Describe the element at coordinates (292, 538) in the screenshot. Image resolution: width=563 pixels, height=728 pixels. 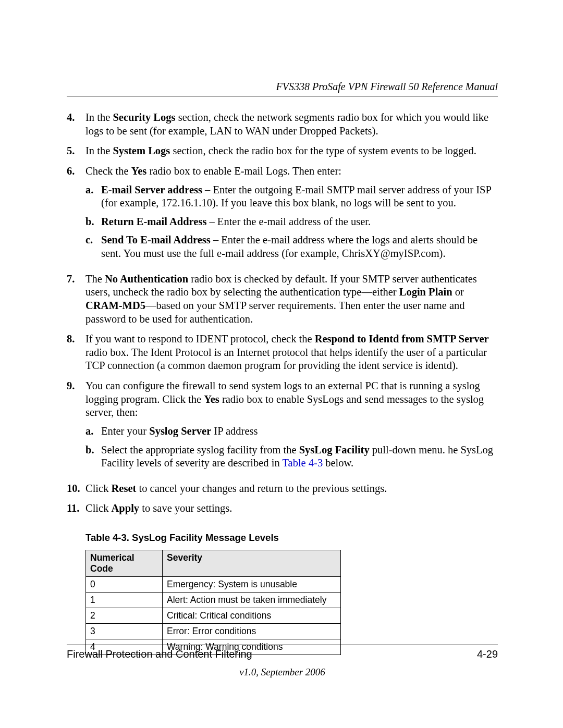
I see `table-caption: Table 4-3. SysLog Facility Message Level…` at that location.